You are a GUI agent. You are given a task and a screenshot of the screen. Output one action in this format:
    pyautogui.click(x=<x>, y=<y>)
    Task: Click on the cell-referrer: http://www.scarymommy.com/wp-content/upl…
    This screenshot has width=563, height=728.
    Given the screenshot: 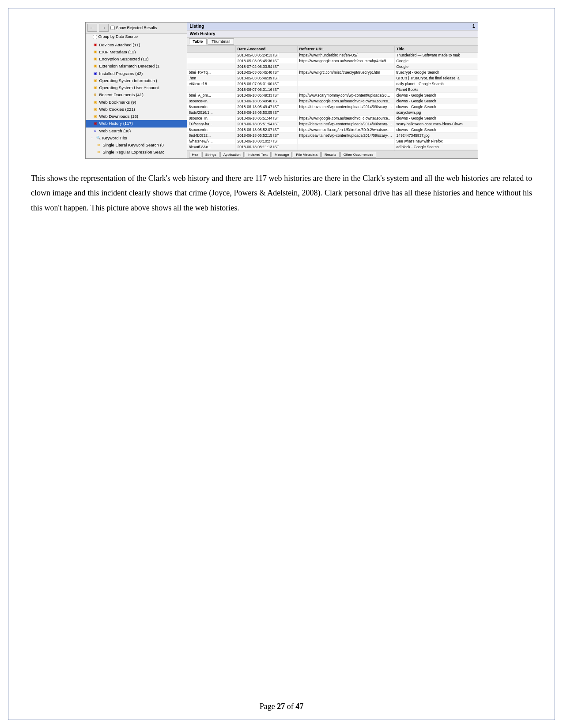 What is the action you would take?
    pyautogui.click(x=346, y=95)
    